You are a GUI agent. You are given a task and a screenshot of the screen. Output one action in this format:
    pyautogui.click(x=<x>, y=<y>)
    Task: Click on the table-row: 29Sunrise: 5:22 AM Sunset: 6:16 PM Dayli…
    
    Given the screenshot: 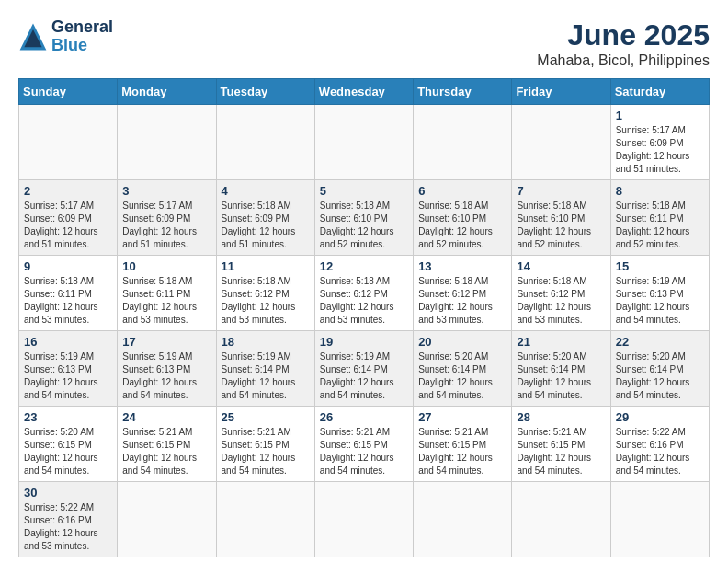 What is the action you would take?
    pyautogui.click(x=660, y=444)
    